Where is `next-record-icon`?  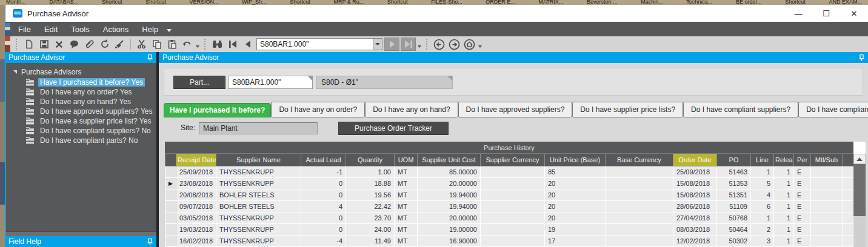 next-record-icon is located at coordinates (392, 44).